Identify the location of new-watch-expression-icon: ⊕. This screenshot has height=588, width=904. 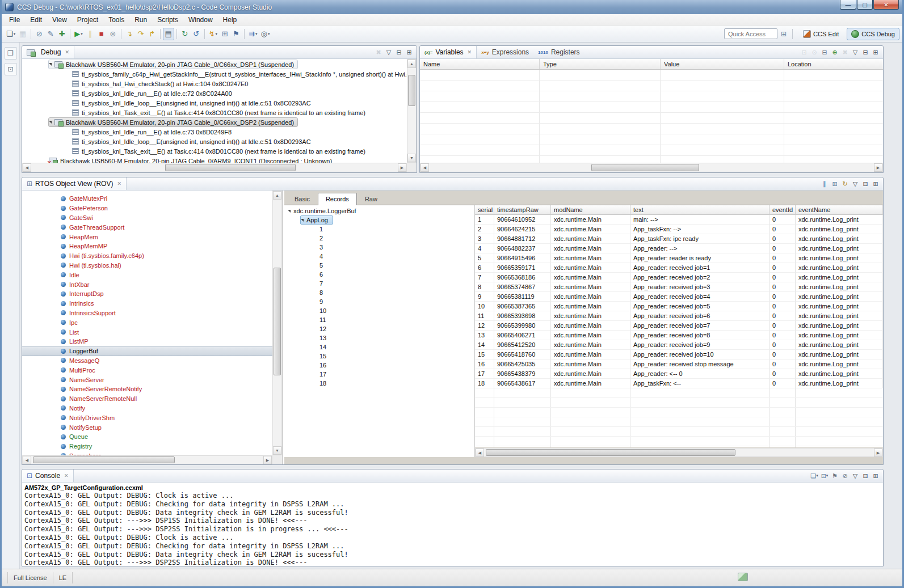
(835, 52).